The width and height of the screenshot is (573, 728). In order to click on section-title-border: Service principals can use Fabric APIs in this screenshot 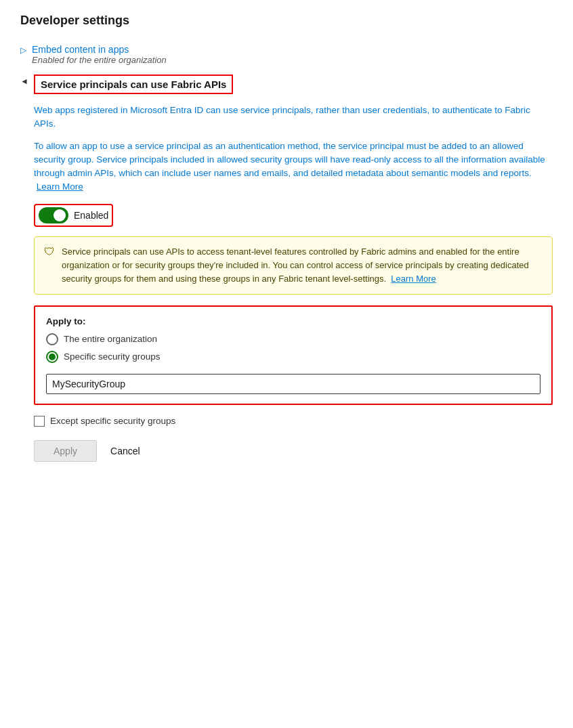, I will do `click(134, 84)`.